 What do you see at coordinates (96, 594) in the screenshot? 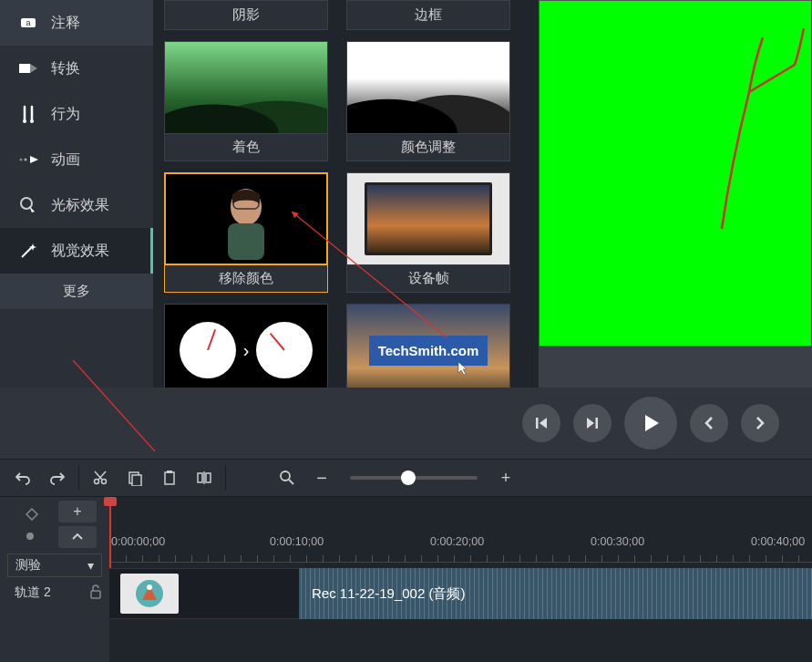
I see `lock-track-button` at bounding box center [96, 594].